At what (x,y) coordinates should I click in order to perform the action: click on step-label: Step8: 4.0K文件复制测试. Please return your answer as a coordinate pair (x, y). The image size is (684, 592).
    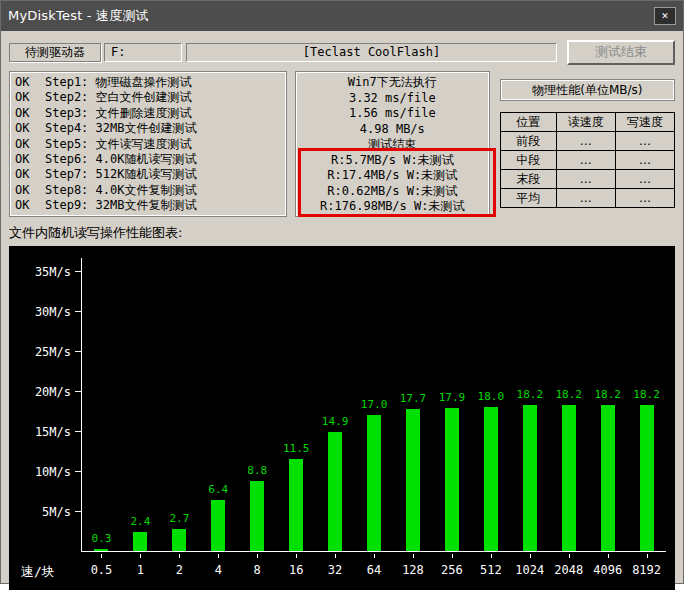
    Looking at the image, I should click on (163, 190).